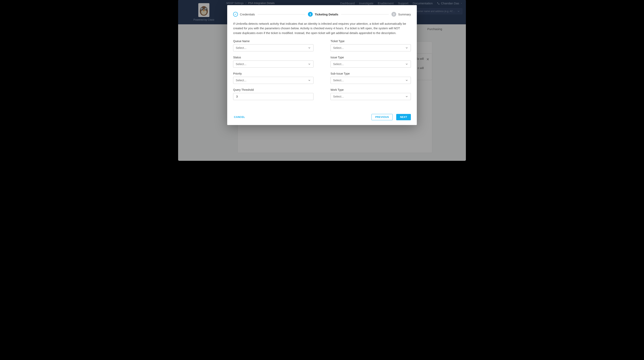  I want to click on step-3-number: 3, so click(394, 14).